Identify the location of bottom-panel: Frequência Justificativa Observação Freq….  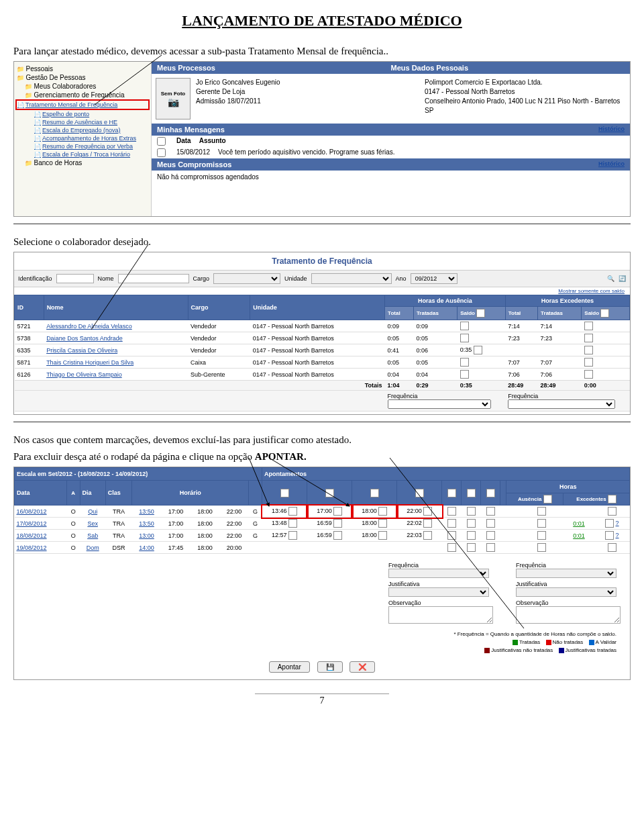
(322, 591).